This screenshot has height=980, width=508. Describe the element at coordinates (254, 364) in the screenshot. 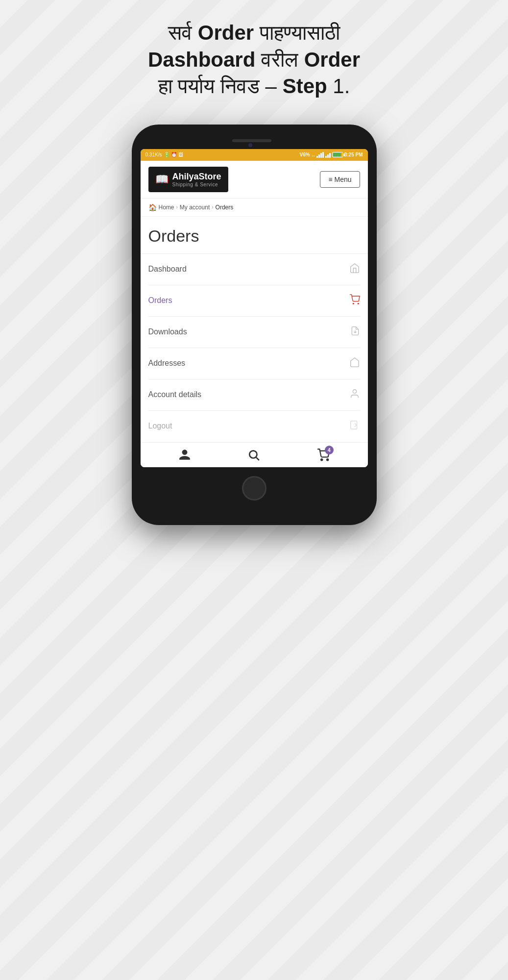

I see `nav-item-addresses: Addresses` at that location.